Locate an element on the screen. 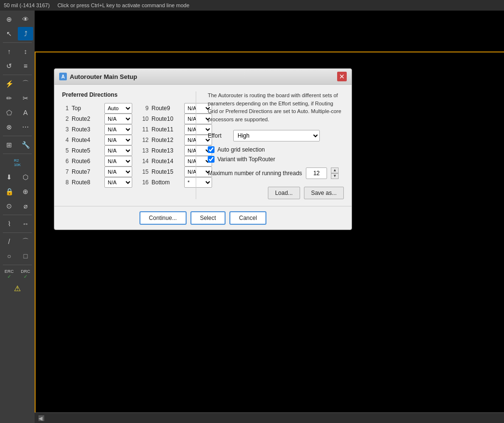  arc-icon: ⌒ is located at coordinates (25, 84).